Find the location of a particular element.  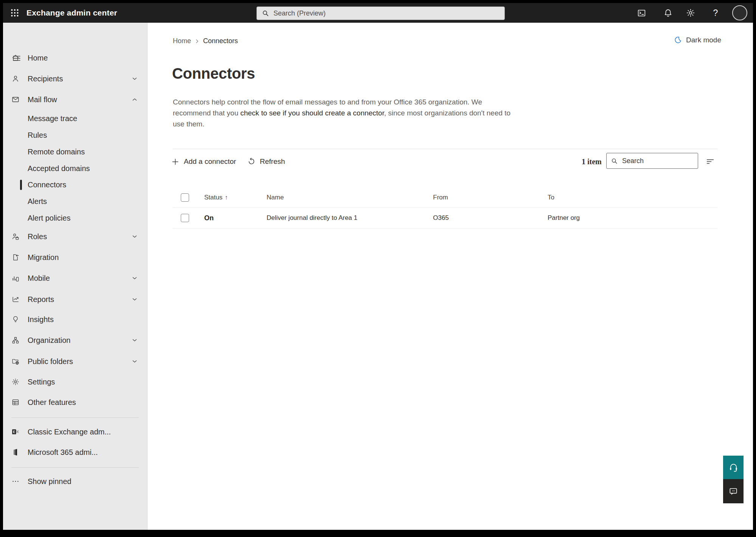

sidebar-item-home: Home is located at coordinates (75, 58).